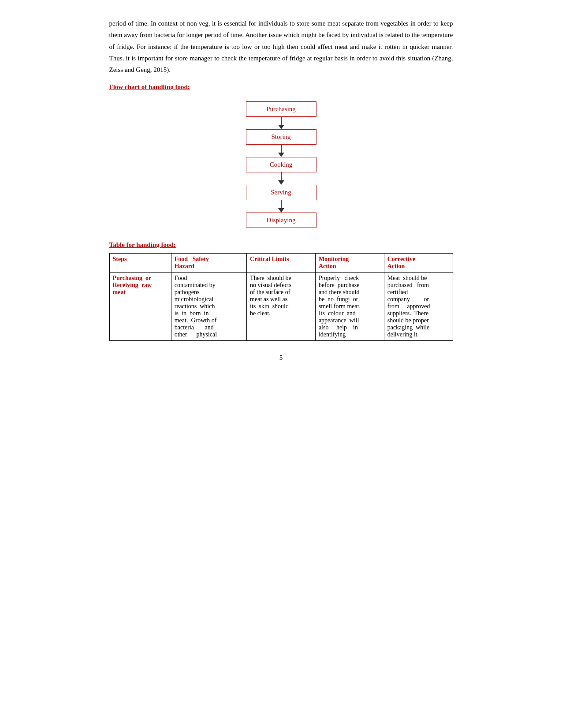 This screenshot has width=562, height=728. What do you see at coordinates (281, 137) in the screenshot?
I see `flow-box-storing: Storing` at bounding box center [281, 137].